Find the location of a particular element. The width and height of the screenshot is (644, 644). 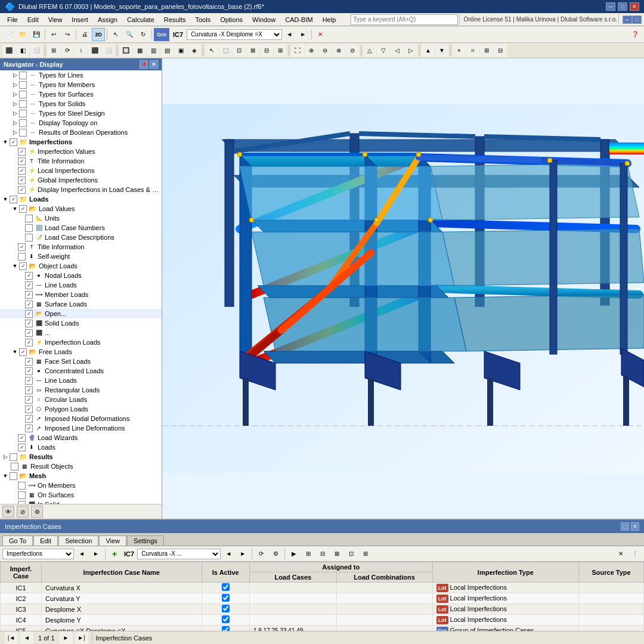

more-btn: ⋮ is located at coordinates (635, 554).